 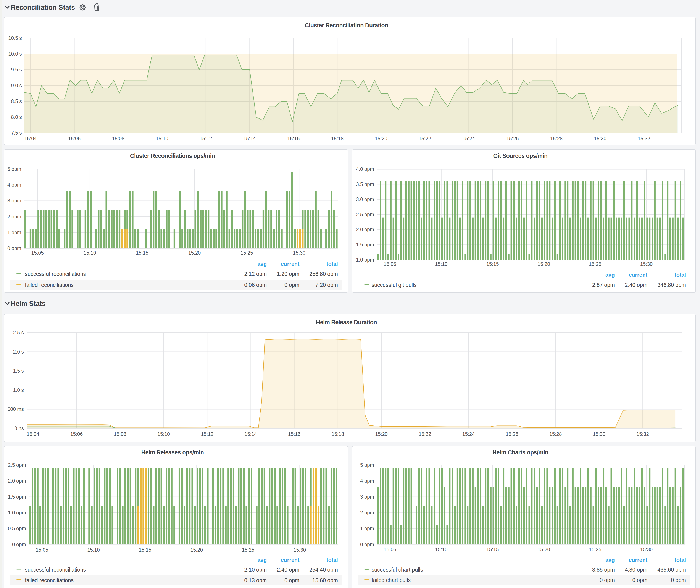 I want to click on svg-text: 15.60 opm, so click(x=325, y=580).